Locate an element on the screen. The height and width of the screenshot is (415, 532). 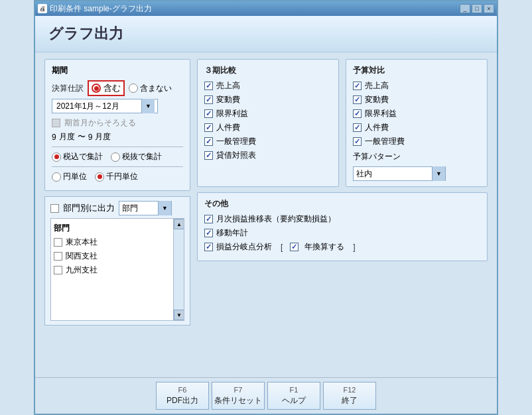
yosan-pattern-dropdown: 社内 ▼ is located at coordinates (399, 174).